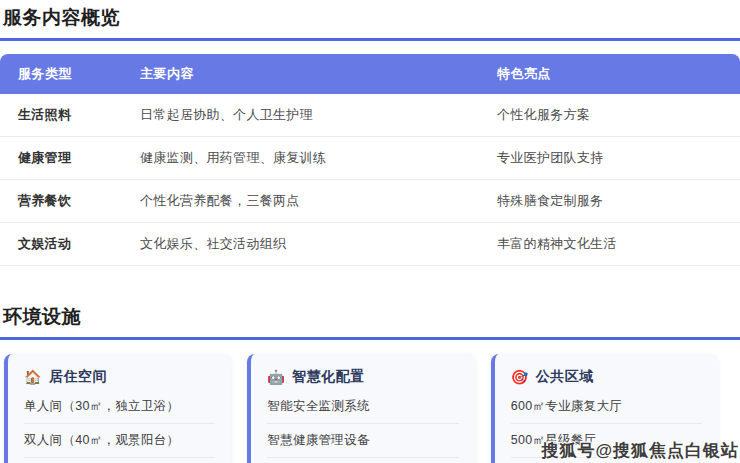 The image size is (740, 463). I want to click on card-title-label: 智慧化配置, so click(328, 377).